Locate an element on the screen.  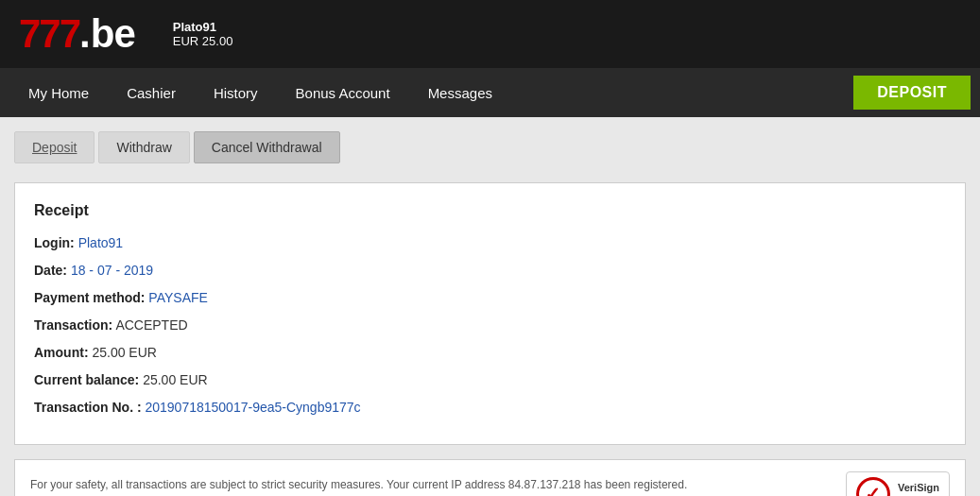
tab-withdraw-label: Withdraw is located at coordinates (144, 147).